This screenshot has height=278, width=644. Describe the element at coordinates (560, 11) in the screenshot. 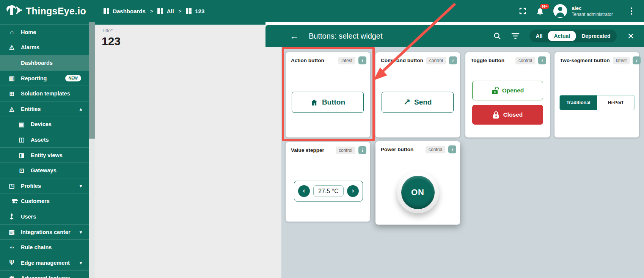

I see `user-avatar` at that location.